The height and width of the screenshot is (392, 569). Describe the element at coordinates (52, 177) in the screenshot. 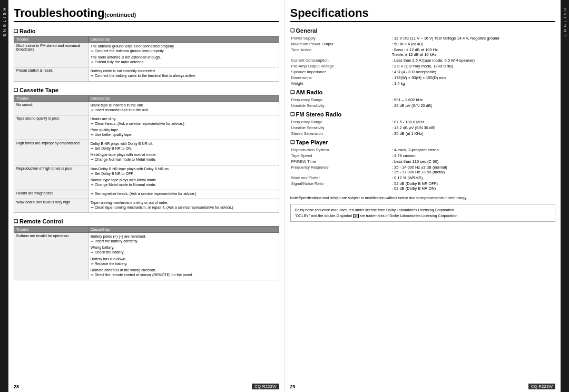

I see `trouble-cell: Reproduction of high tones is poor.` at that location.